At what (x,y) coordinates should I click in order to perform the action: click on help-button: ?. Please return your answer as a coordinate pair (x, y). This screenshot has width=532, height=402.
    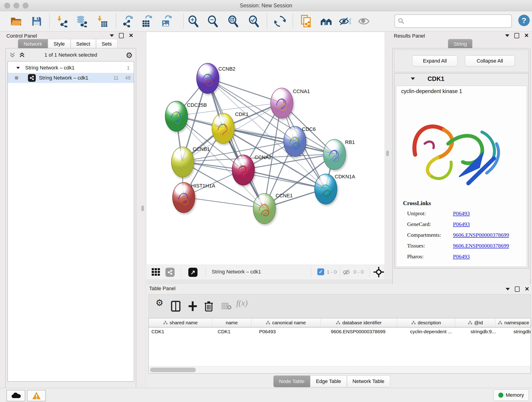
    Looking at the image, I should click on (524, 20).